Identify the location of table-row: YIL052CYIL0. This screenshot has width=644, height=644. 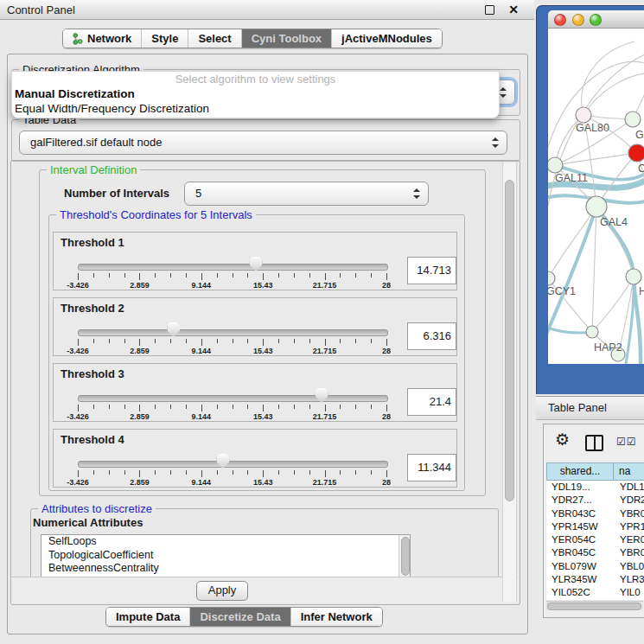
(595, 593).